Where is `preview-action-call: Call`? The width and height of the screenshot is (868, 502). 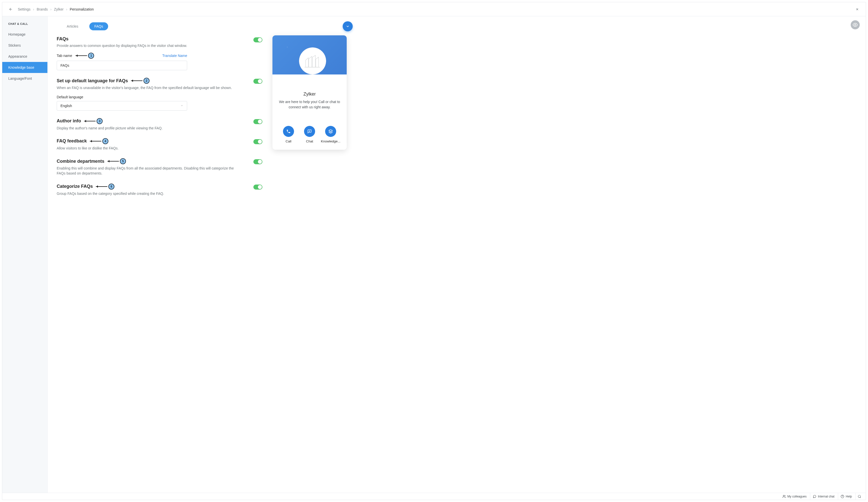
preview-action-call: Call is located at coordinates (289, 135).